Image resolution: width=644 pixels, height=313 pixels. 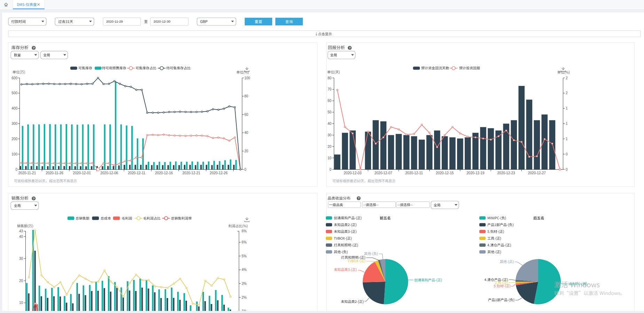 I want to click on svg-text: 2020-12-16, so click(x=164, y=173).